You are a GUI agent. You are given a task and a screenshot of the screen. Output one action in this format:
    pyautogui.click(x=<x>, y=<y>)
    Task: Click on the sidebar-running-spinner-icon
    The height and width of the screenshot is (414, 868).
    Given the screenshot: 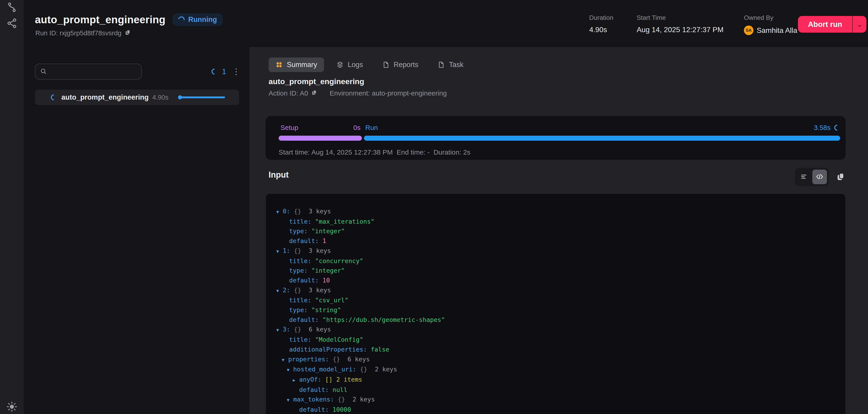 What is the action you would take?
    pyautogui.click(x=214, y=72)
    